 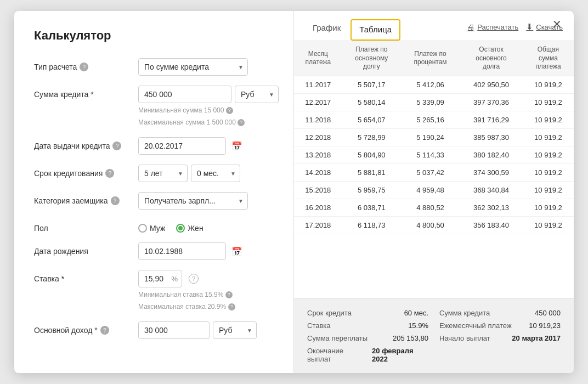 I want to click on issue-date-input, so click(x=182, y=146).